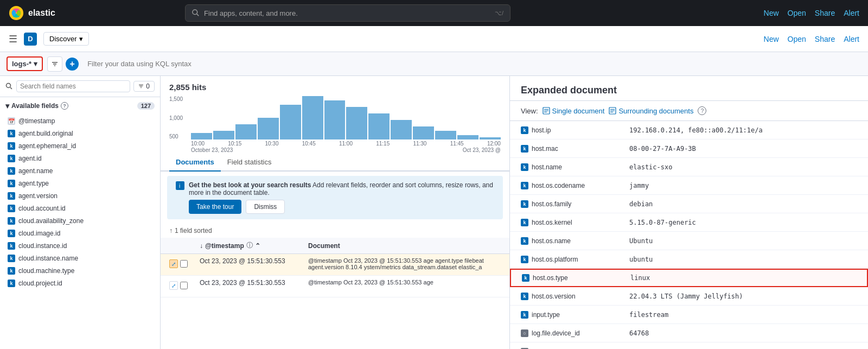 Image resolution: width=868 pixels, height=349 pixels. Describe the element at coordinates (80, 121) in the screenshot. I see `field-item-timestamp: 📅 @timestamp` at that location.